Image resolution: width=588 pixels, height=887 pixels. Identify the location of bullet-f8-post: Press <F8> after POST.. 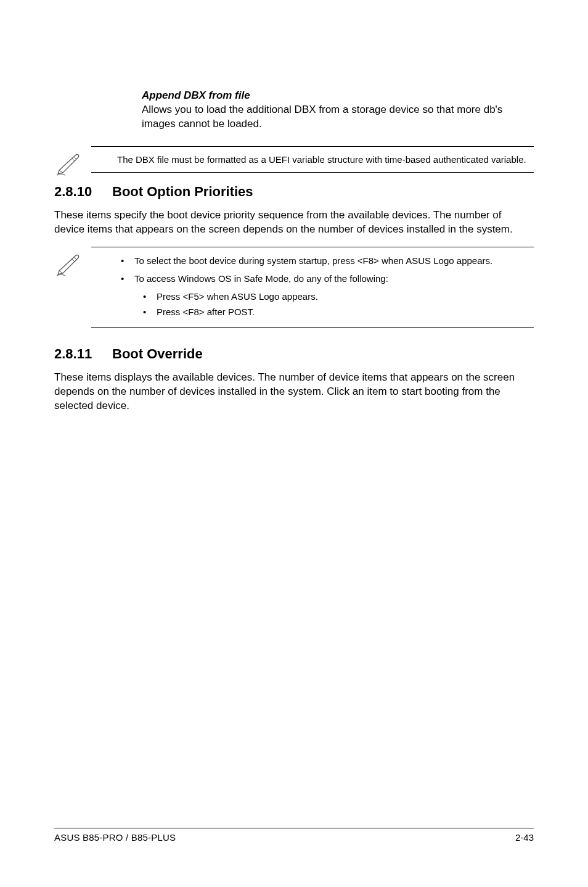
(325, 312).